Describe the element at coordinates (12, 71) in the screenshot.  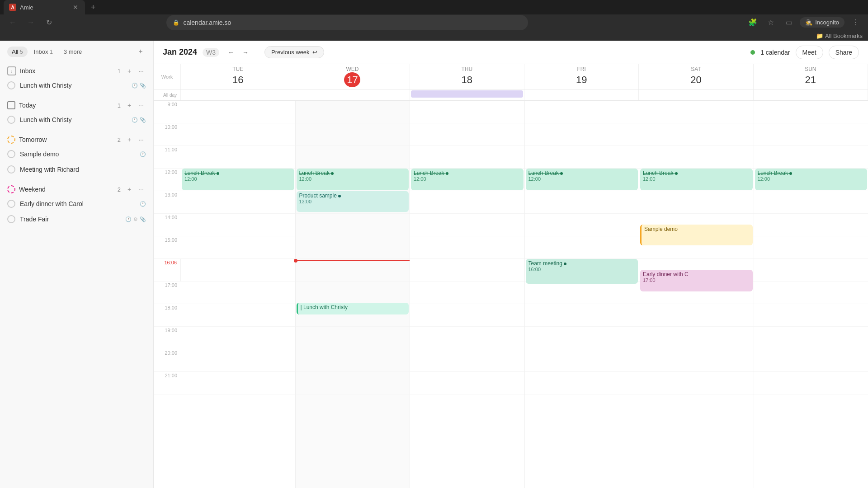
I see `inbox-icon: ↓` at that location.